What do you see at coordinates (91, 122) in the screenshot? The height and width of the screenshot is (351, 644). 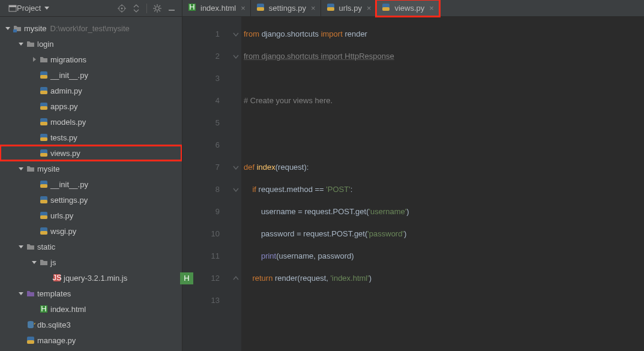 I see `tree-node-models-py: models.py` at bounding box center [91, 122].